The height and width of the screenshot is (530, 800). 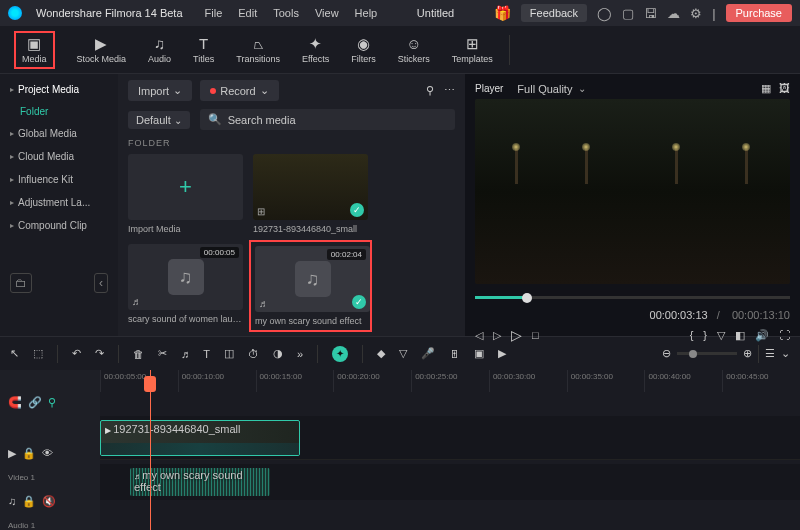 I want to click on zoom-slider, so click(x=707, y=354).